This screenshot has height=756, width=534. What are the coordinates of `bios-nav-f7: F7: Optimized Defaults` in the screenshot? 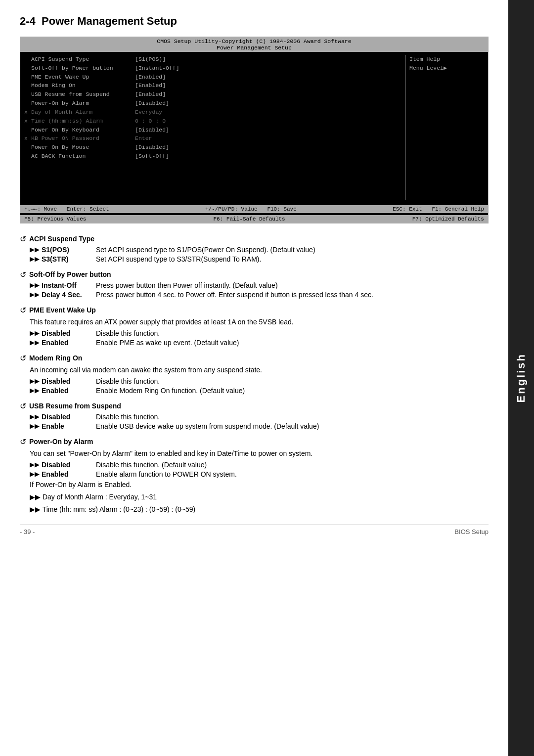 It's located at (448, 219).